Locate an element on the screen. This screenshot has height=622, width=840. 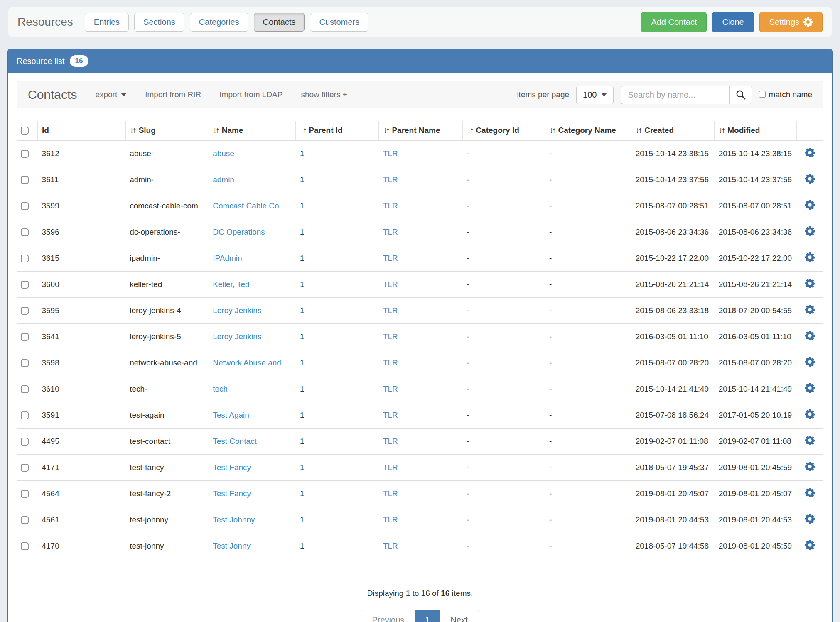
column-header-parent-id: ↓↑Parent Id is located at coordinates (337, 130).